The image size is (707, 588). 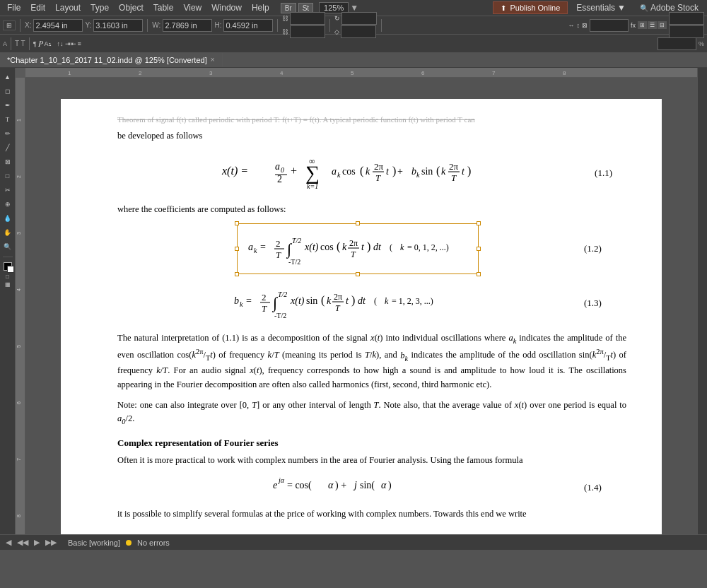 What do you see at coordinates (8, 105) in the screenshot?
I see `pen-tool: ✒` at bounding box center [8, 105].